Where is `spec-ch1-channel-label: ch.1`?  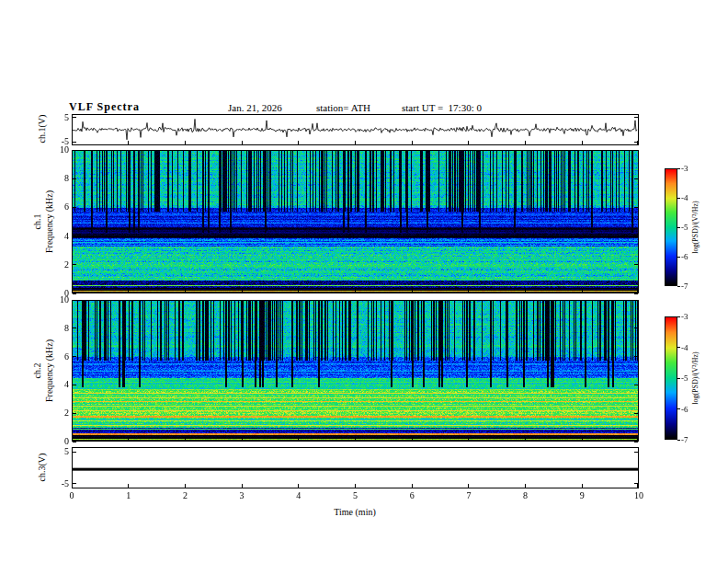
spec-ch1-channel-label: ch.1 is located at coordinates (38, 222).